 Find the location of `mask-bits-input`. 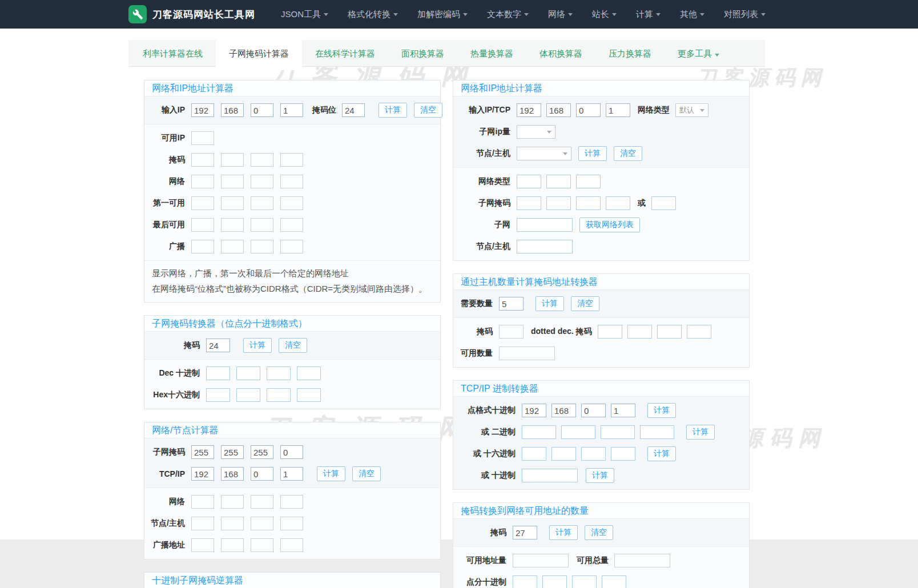

mask-bits-input is located at coordinates (353, 110).